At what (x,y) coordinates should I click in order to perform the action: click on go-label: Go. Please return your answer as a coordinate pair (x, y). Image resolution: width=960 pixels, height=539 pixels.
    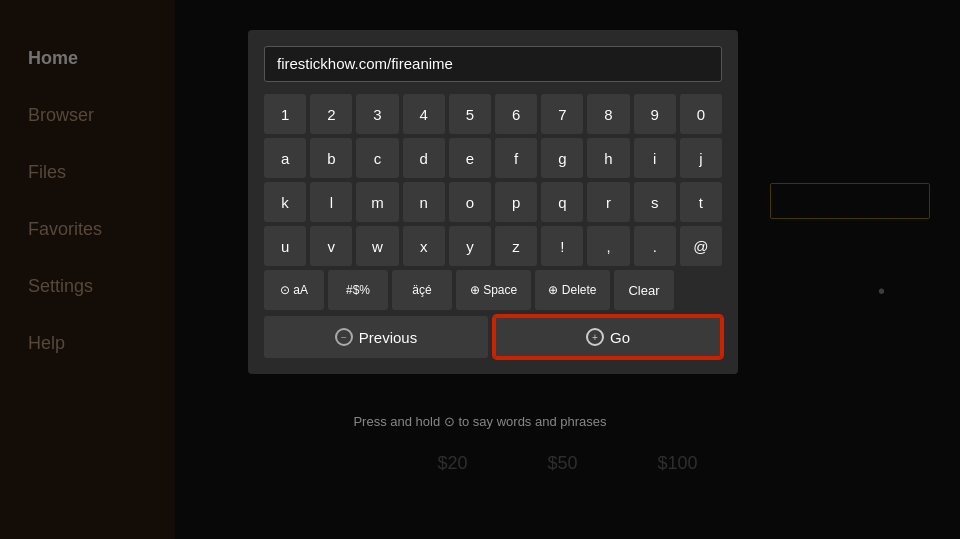
    Looking at the image, I should click on (620, 338).